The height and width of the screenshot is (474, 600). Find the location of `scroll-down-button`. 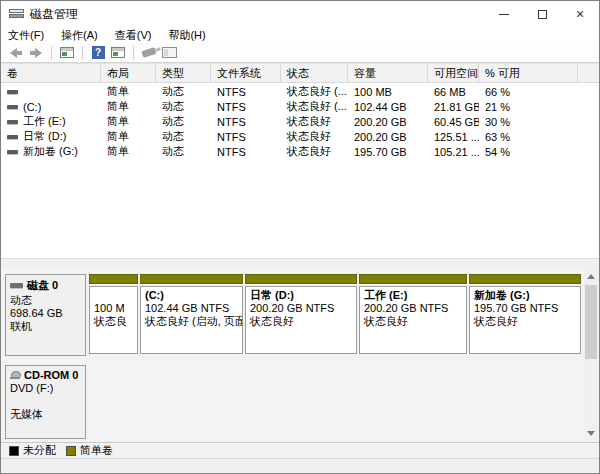

scroll-down-button is located at coordinates (591, 433).